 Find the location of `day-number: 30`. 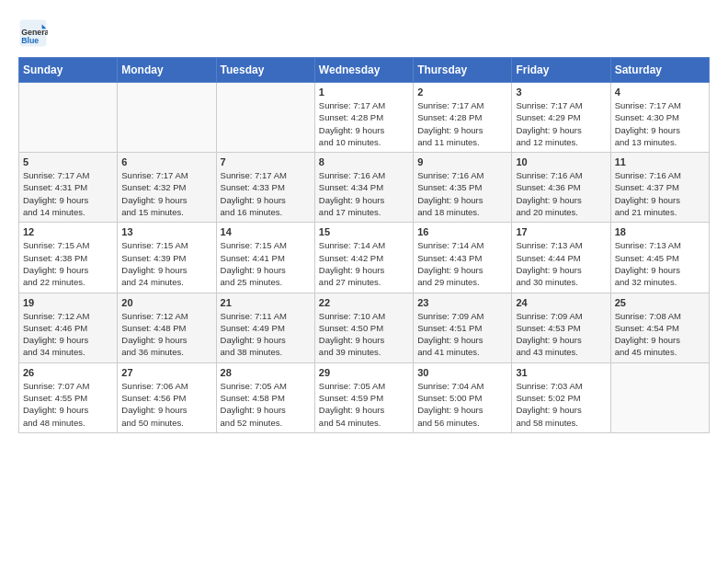

day-number: 30 is located at coordinates (462, 373).